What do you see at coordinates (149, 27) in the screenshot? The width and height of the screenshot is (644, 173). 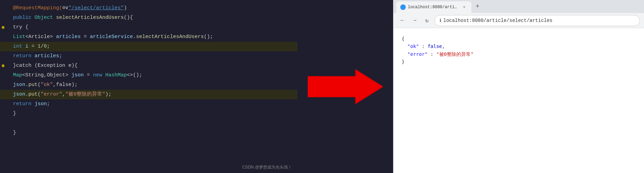 I see `code-line-3: try {` at bounding box center [149, 27].